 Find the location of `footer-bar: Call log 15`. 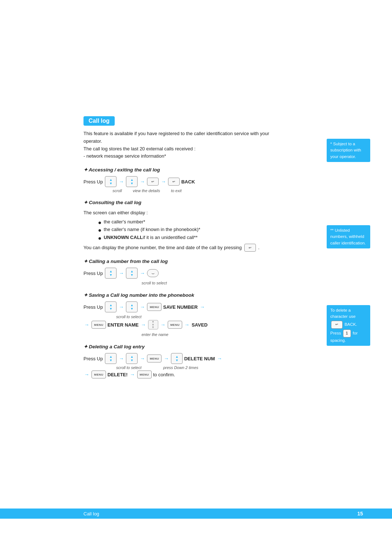

footer-bar: Call log 15 is located at coordinates (196, 514).